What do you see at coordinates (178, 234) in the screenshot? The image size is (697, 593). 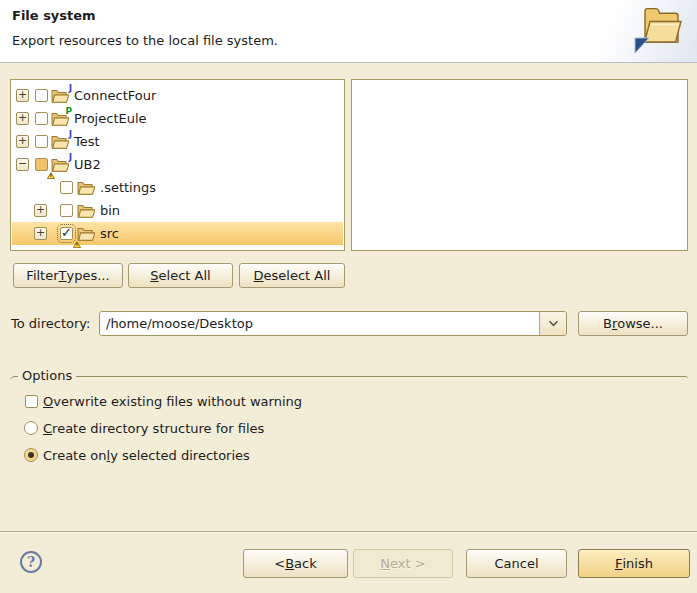 I see `tree-item-src: + ✓ src` at bounding box center [178, 234].